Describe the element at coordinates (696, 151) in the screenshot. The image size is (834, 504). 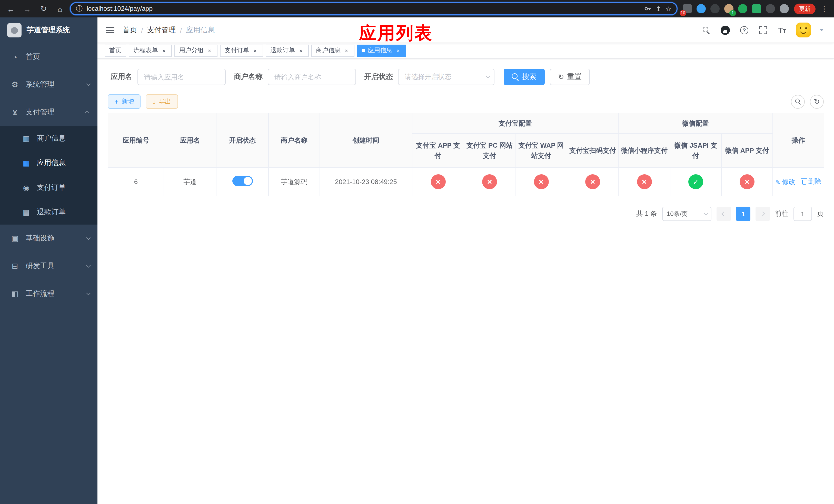
I see `col-header-wx-jsapi: 微信 JSAPI 支付` at that location.